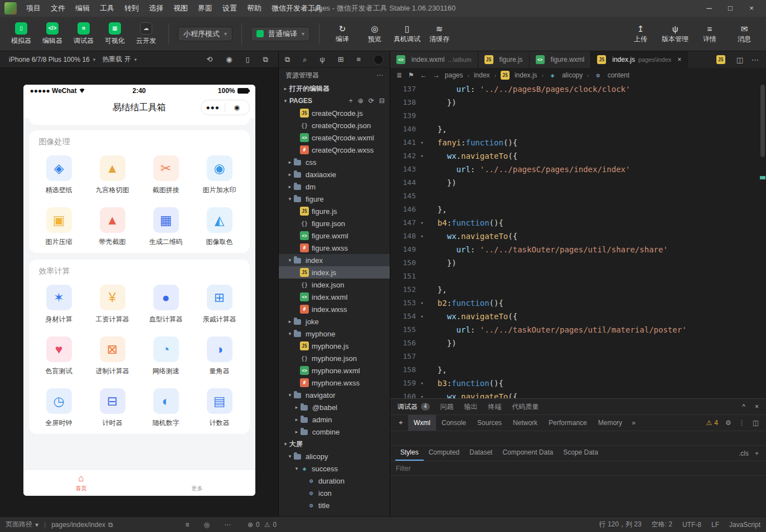 The image size is (766, 532). Describe the element at coordinates (33, 8) in the screenshot. I see `menu-item: 项目` at that location.